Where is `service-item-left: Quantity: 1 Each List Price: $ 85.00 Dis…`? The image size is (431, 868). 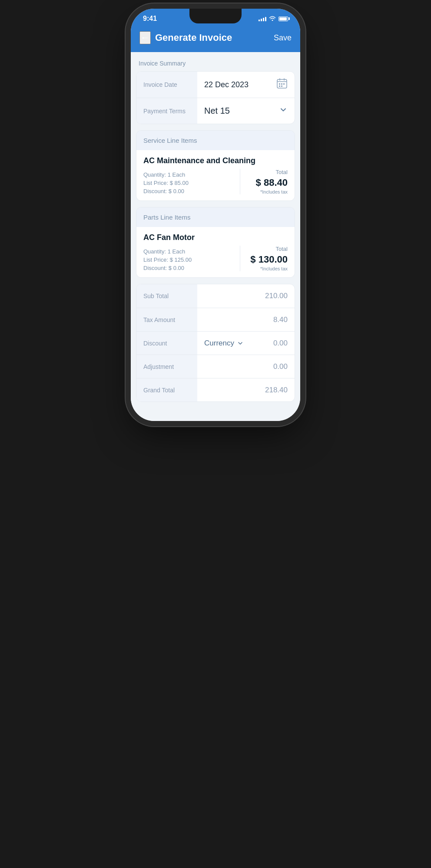
service-item-left: Quantity: 1 Each List Price: $ 85.00 Dis… is located at coordinates (166, 183).